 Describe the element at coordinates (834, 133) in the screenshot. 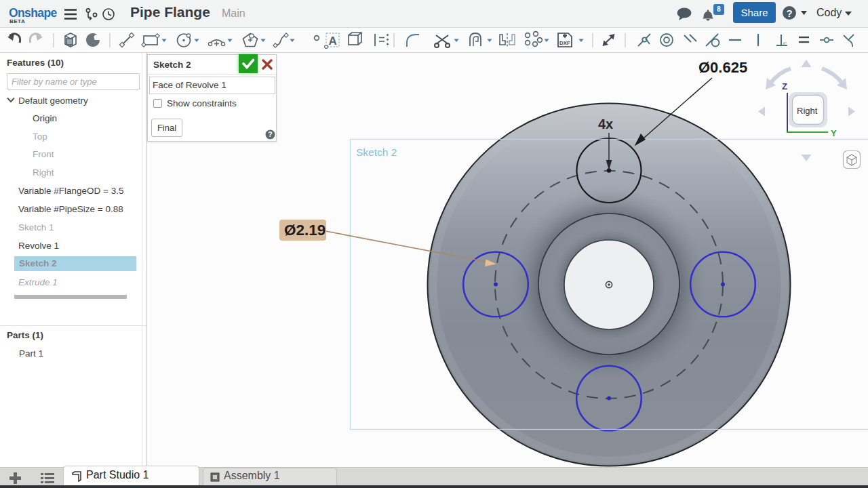

I see `svg-text: Y` at that location.